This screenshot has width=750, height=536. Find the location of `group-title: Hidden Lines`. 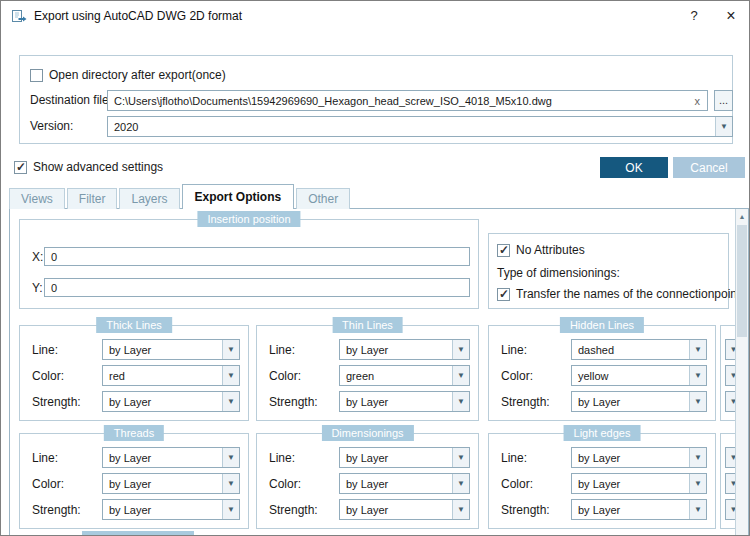

group-title: Hidden Lines is located at coordinates (602, 325).